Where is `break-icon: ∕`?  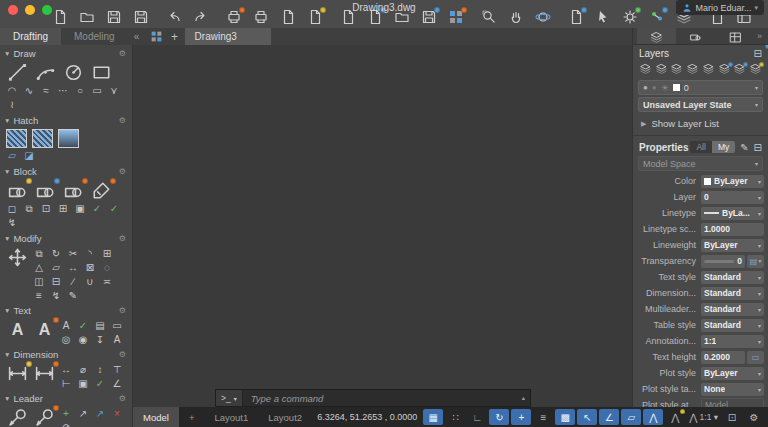 break-icon: ∕ is located at coordinates (73, 282).